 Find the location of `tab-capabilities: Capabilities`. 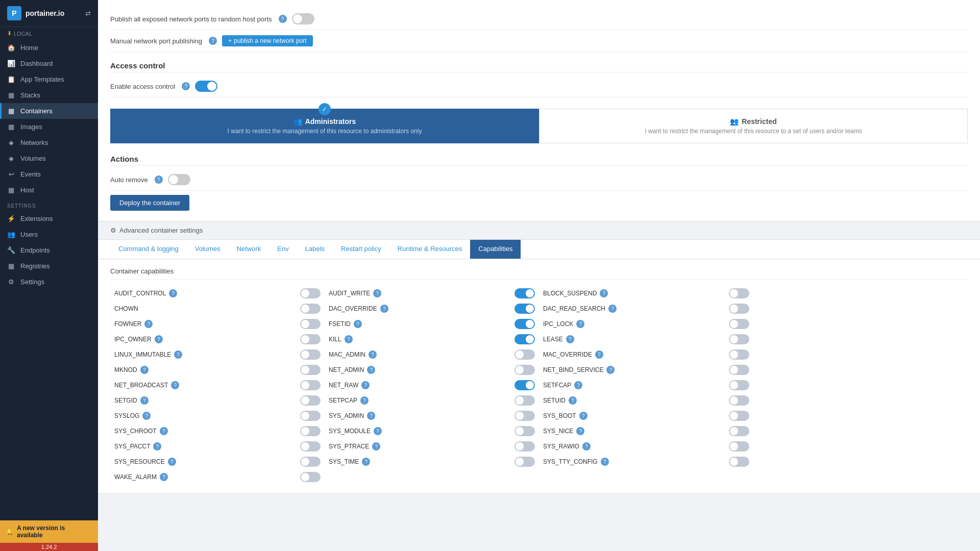

tab-capabilities: Capabilities is located at coordinates (495, 249).